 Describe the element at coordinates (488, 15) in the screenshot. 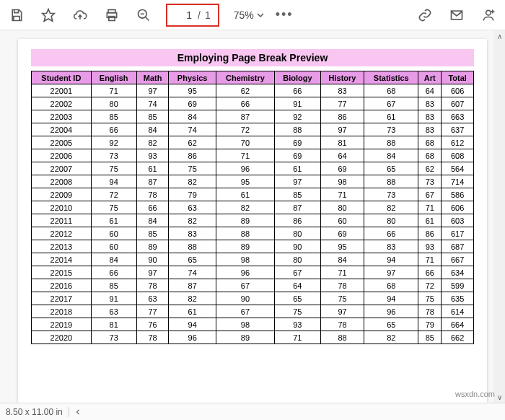

I see `profile-icon` at that location.